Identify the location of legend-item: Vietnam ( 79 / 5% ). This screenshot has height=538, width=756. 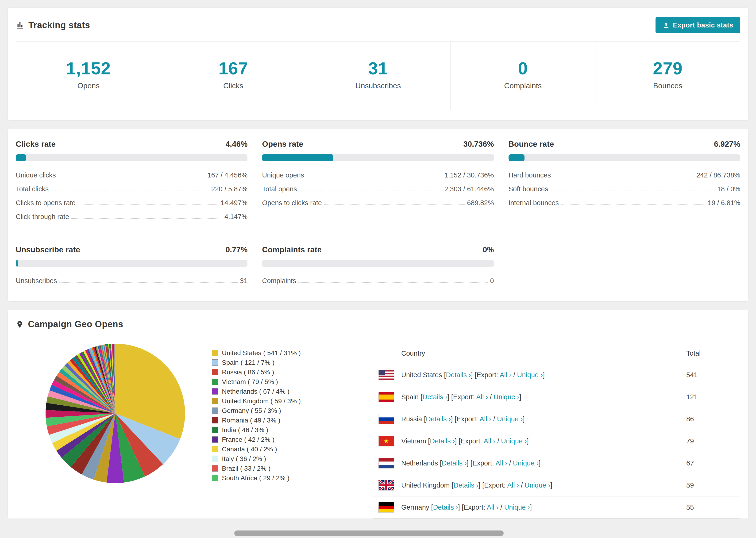
(273, 382).